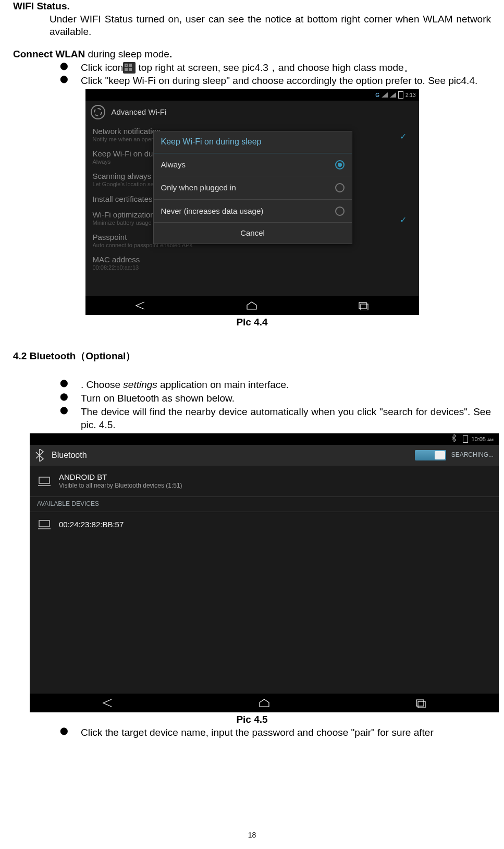 This screenshot has height=849, width=504. I want to click on laptop-icon, so click(44, 525).